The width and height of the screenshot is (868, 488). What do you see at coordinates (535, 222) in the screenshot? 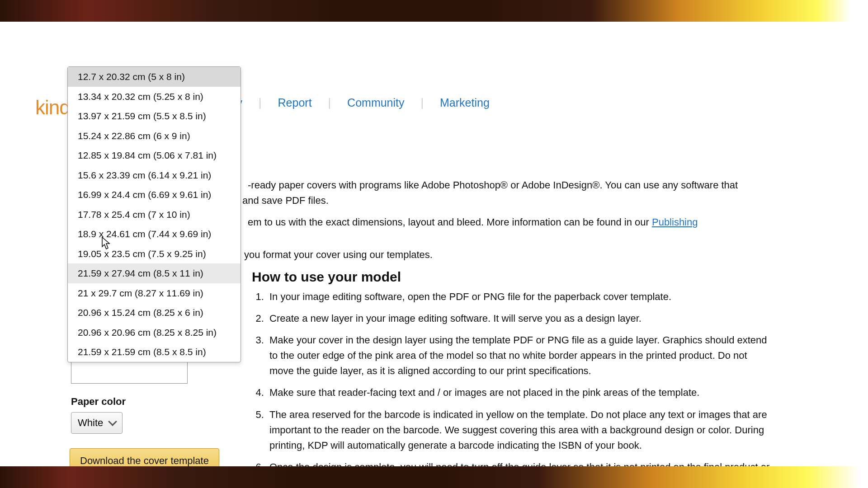
I see `intro-line-3: em to us with the exact dimensions, layo…` at bounding box center [535, 222].